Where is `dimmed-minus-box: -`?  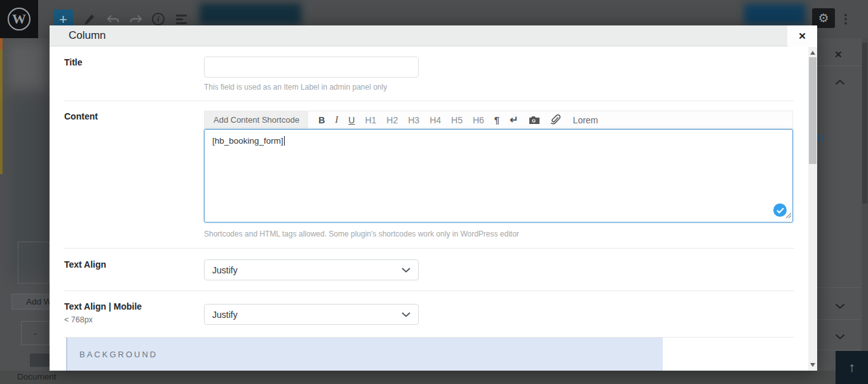
dimmed-minus-box: - is located at coordinates (36, 333).